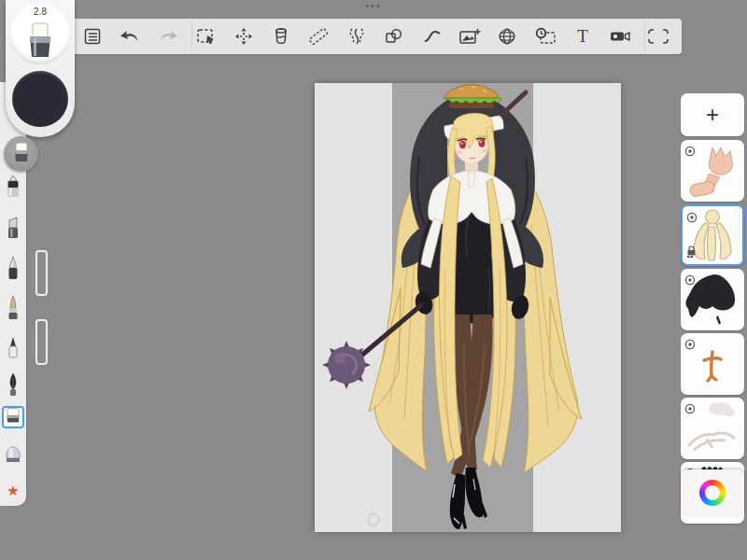  Describe the element at coordinates (21, 154) in the screenshot. I see `eraser-brush-icon` at that location.